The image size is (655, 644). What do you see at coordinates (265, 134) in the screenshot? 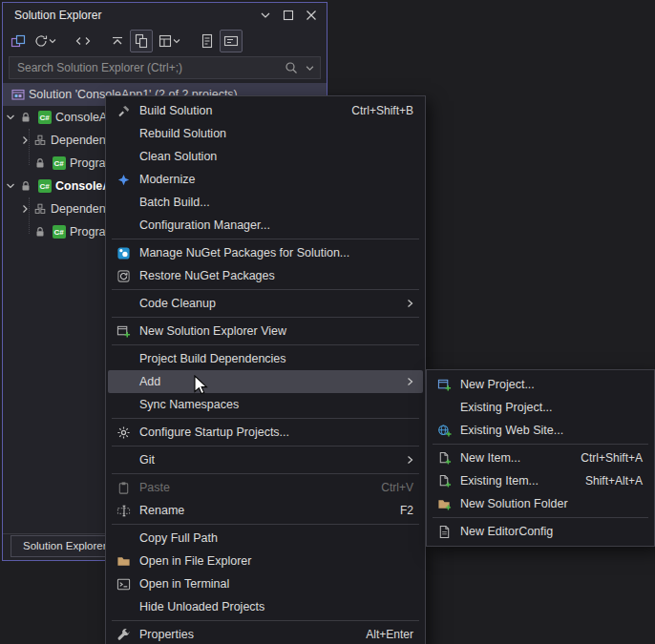
I see `menu-item-rebuild-solution: Rebuild Solution` at bounding box center [265, 134].